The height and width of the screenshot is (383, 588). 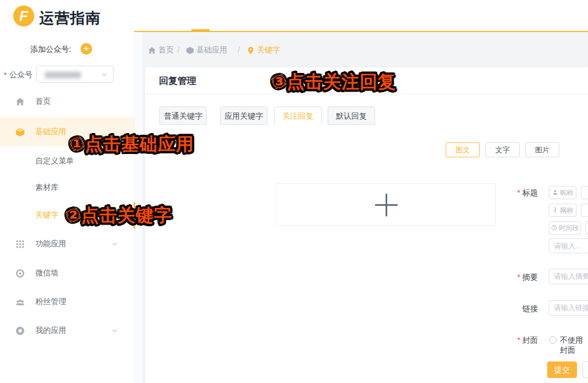 I want to click on person-icon, so click(x=555, y=210).